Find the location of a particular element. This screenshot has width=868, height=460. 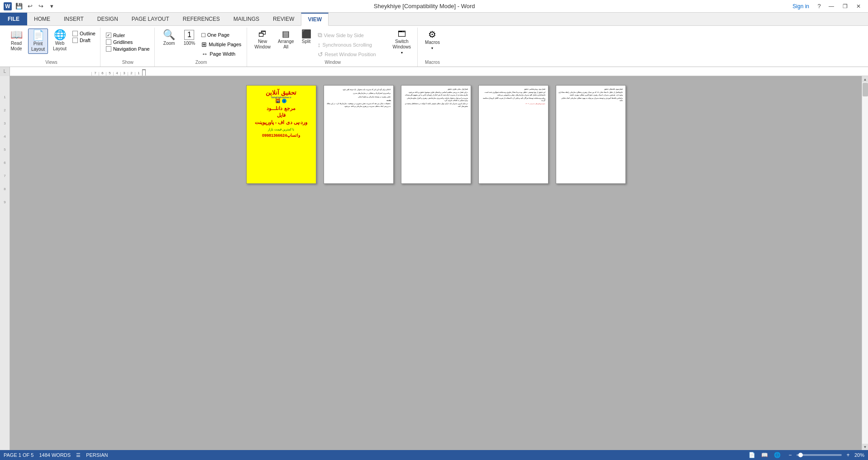

macros-button: ⚙ Macros ▾ is located at coordinates (433, 40).